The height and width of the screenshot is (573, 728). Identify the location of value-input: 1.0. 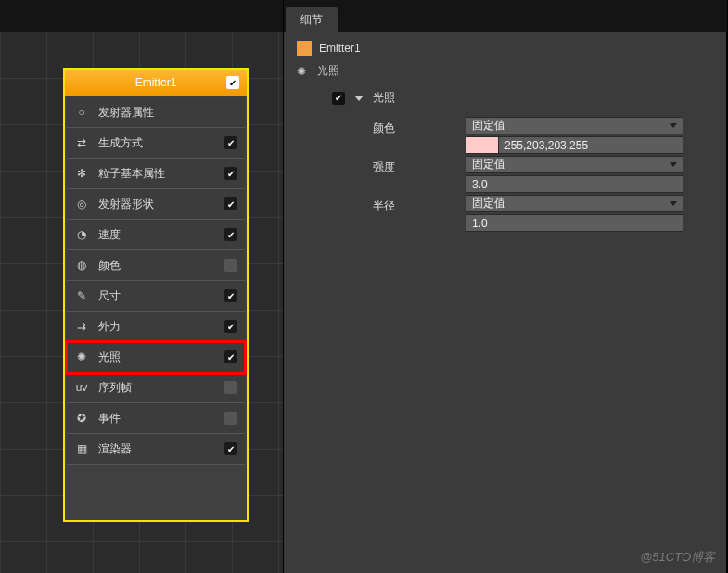
(575, 223).